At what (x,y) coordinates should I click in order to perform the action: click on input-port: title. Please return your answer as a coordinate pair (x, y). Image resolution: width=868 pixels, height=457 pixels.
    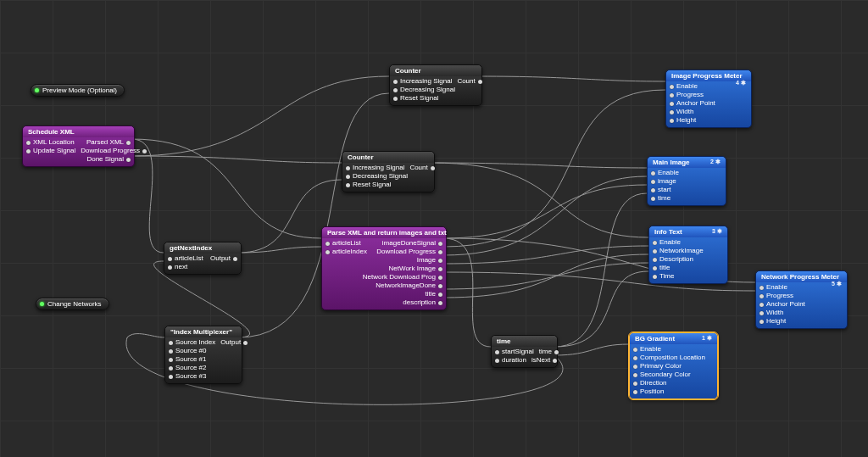
    Looking at the image, I should click on (661, 268).